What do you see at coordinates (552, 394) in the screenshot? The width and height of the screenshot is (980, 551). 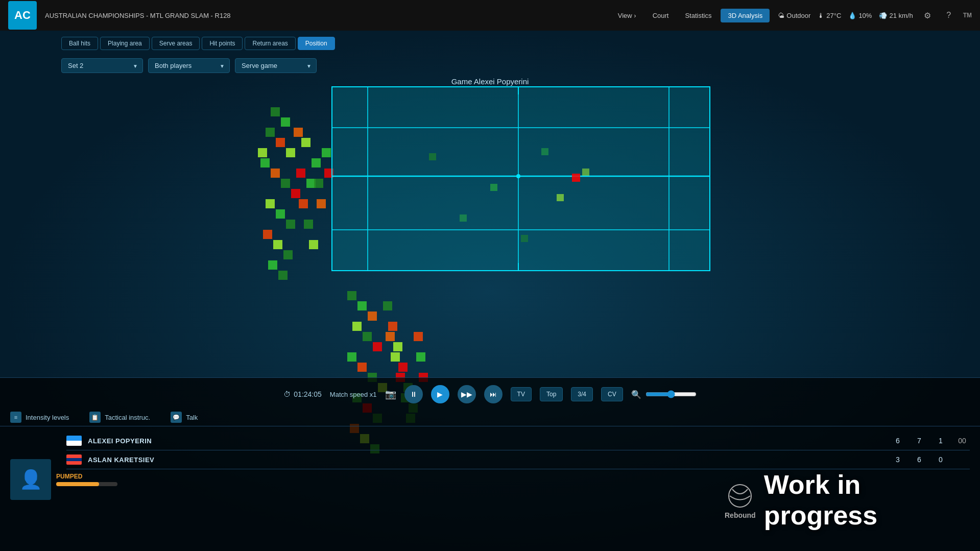 I see `view-top-button: Top` at bounding box center [552, 394].